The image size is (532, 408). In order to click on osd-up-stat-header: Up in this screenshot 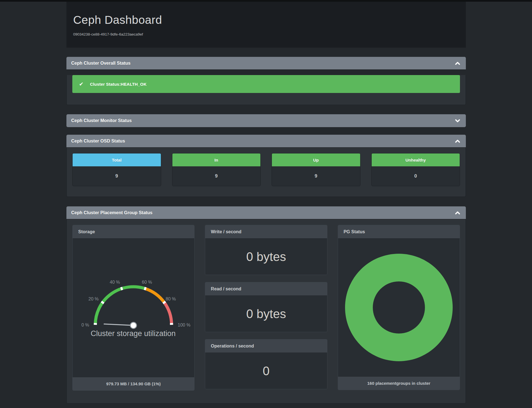, I will do `click(316, 160)`.